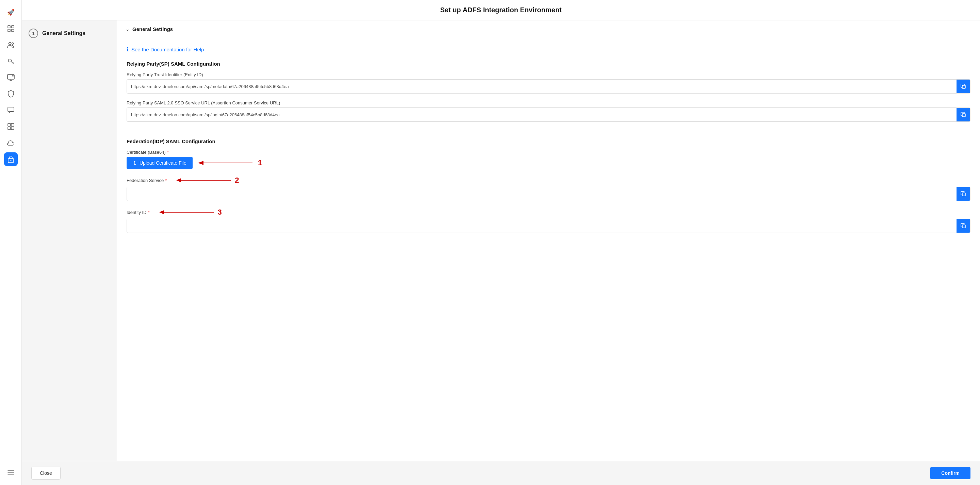 The height and width of the screenshot is (485, 980). Describe the element at coordinates (963, 86) in the screenshot. I see `entity-id-copy-btn` at that location.